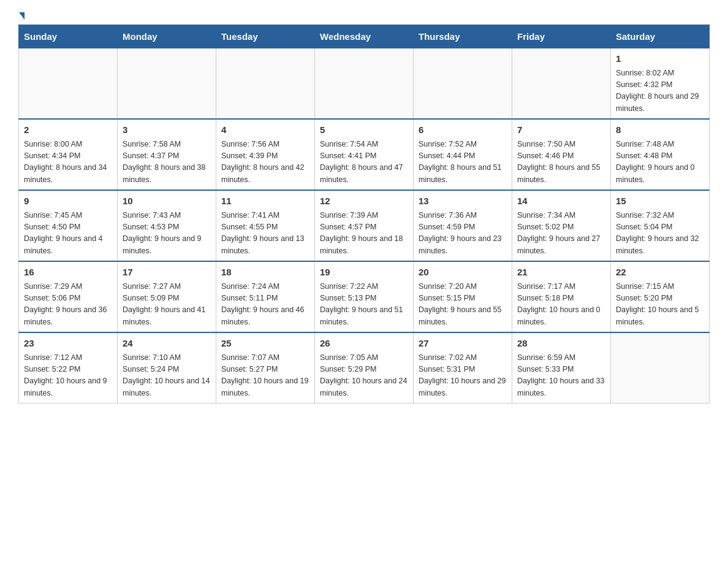 The width and height of the screenshot is (728, 563). I want to click on page-header, so click(364, 15).